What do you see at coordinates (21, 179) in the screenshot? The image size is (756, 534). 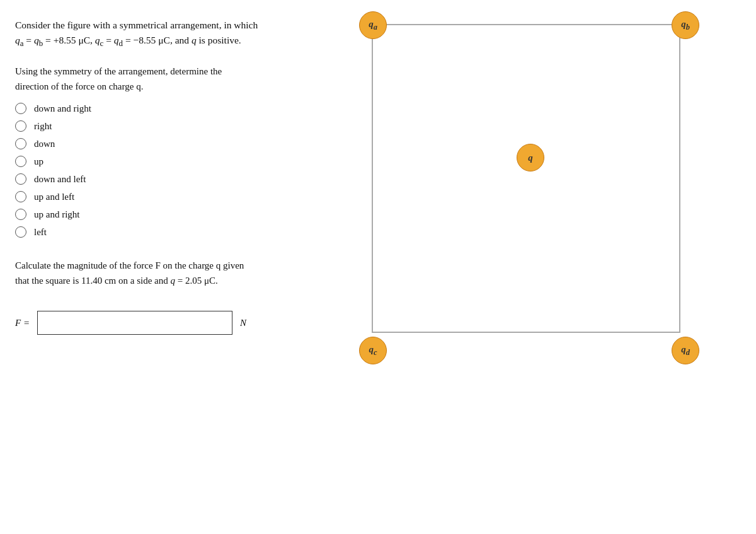 I see `radio-down-and-left` at bounding box center [21, 179].